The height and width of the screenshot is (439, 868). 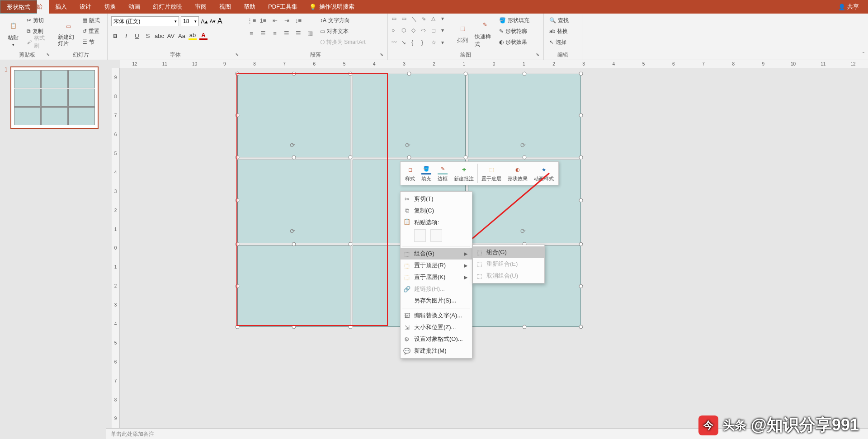 What do you see at coordinates (436, 211) in the screenshot?
I see `ctx-copy: 复制(C)` at bounding box center [436, 211].